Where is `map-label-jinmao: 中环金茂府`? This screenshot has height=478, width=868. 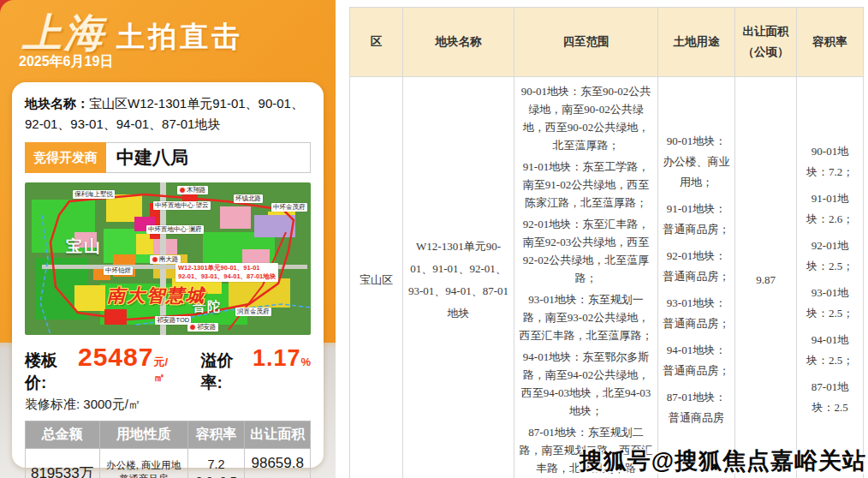
map-label-jinmao: 中环金茂府 is located at coordinates (289, 207).